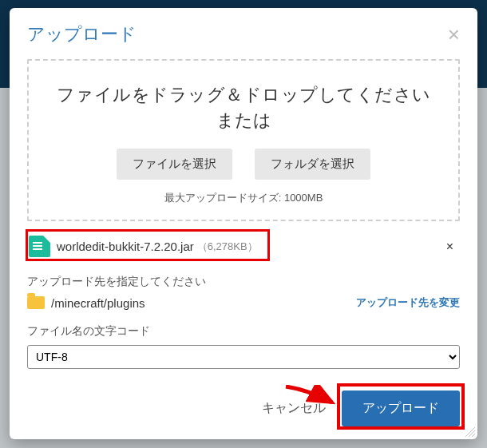 The height and width of the screenshot is (448, 487). I want to click on file-name: worldedit-bukkit-7.2.20.jar, so click(125, 246).